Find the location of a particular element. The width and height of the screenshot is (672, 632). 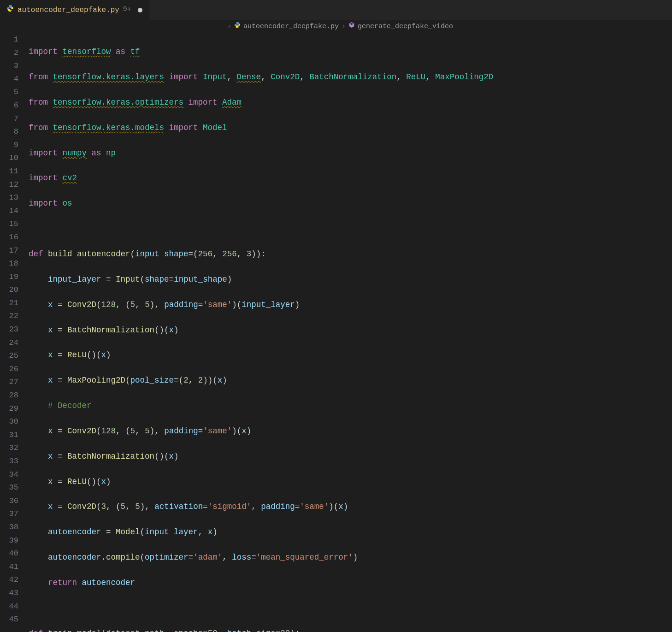

line-number-gutter: 1234567891011121314151617181920212223242… is located at coordinates (14, 333).